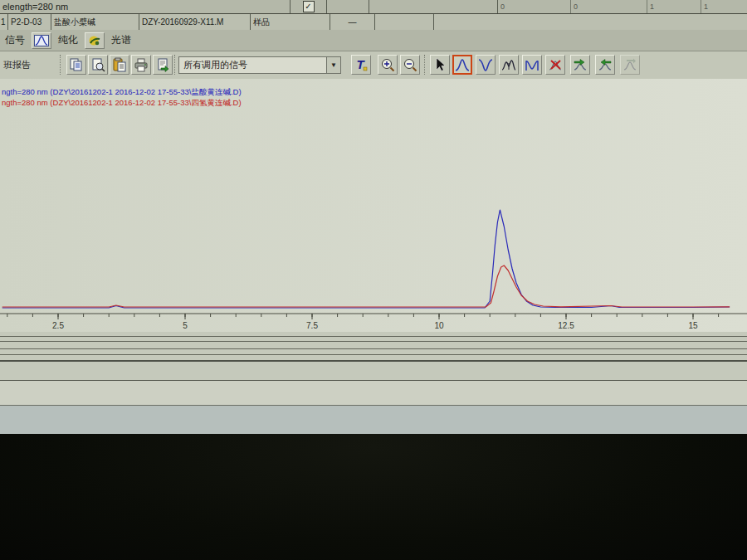 The height and width of the screenshot is (560, 747). I want to click on integrate-forward-button, so click(580, 65).